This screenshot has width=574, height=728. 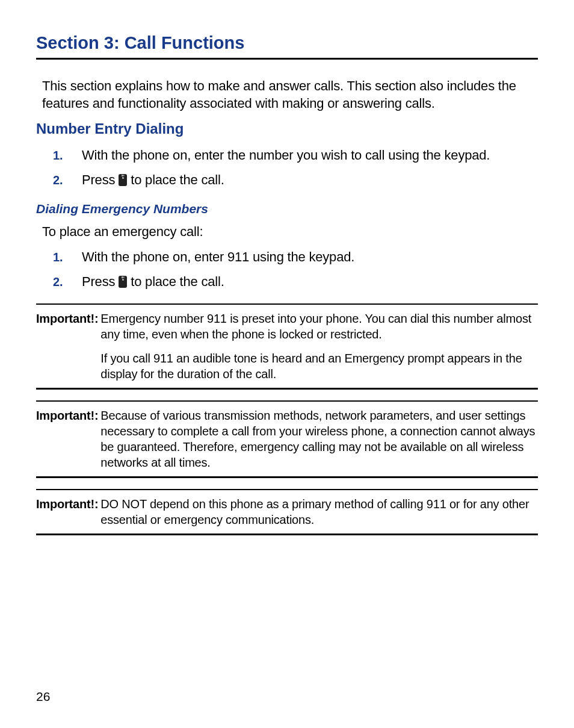 What do you see at coordinates (290, 232) in the screenshot?
I see `emergency-intro-text: To place an emergency call:` at bounding box center [290, 232].